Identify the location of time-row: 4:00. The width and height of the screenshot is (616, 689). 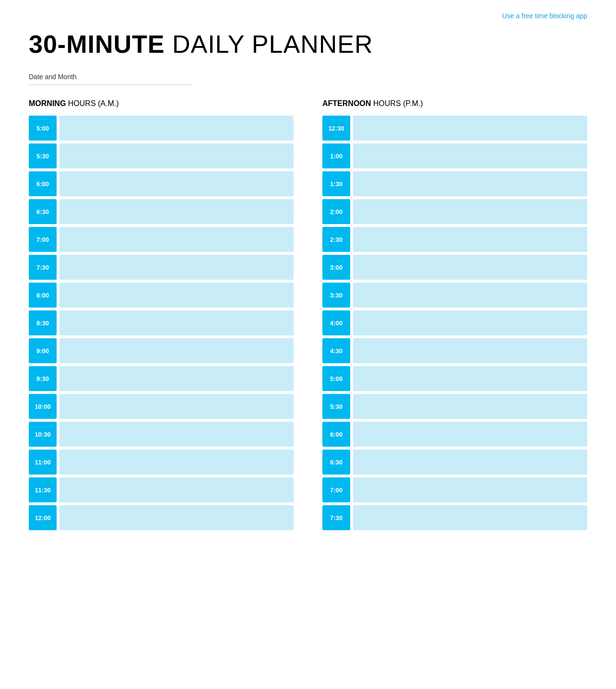
(455, 323).